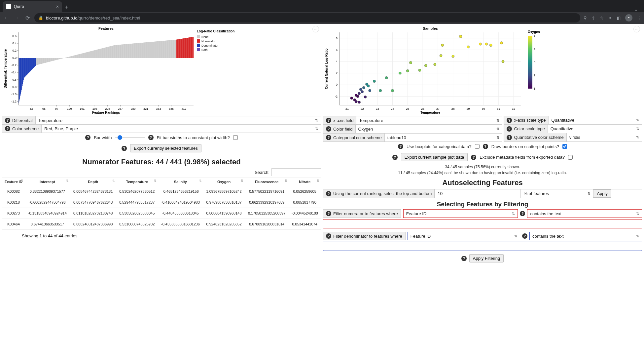  Describe the element at coordinates (604, 138) in the screenshot. I see `quantcolor-select: viridis` at that location.